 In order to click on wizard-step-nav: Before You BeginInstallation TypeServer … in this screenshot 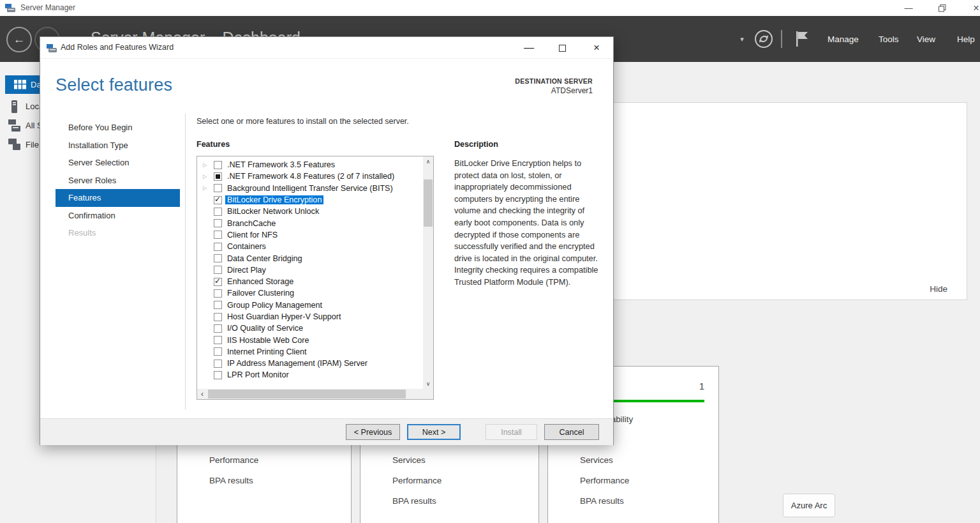, I will do `click(117, 180)`.